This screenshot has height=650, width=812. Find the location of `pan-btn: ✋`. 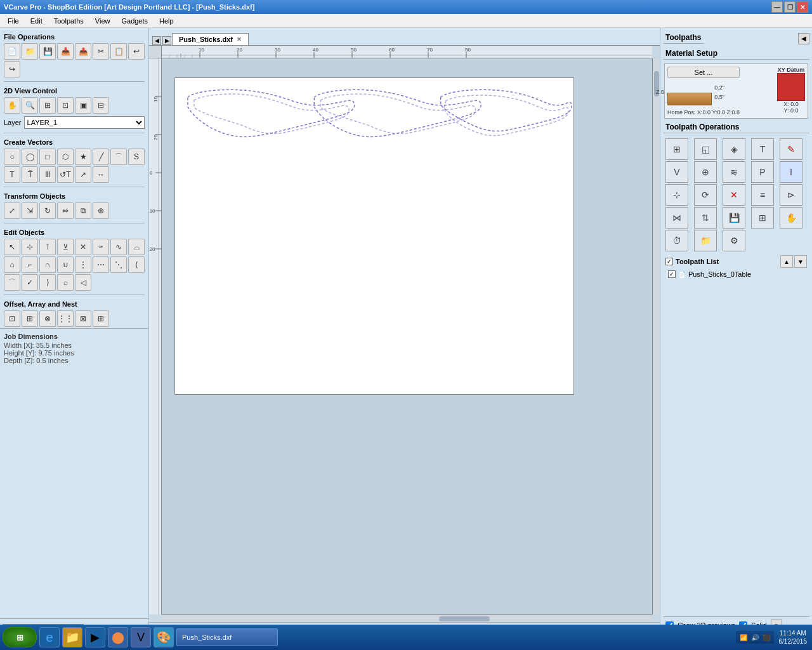

pan-btn: ✋ is located at coordinates (12, 105).